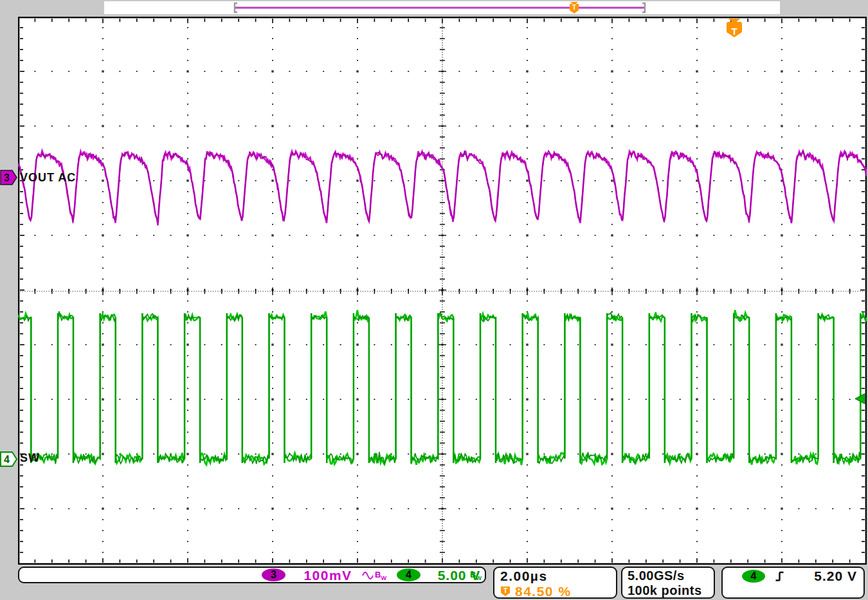 The width and height of the screenshot is (868, 600). What do you see at coordinates (274, 575) in the screenshot?
I see `ch3-readout-badge: 3` at bounding box center [274, 575].